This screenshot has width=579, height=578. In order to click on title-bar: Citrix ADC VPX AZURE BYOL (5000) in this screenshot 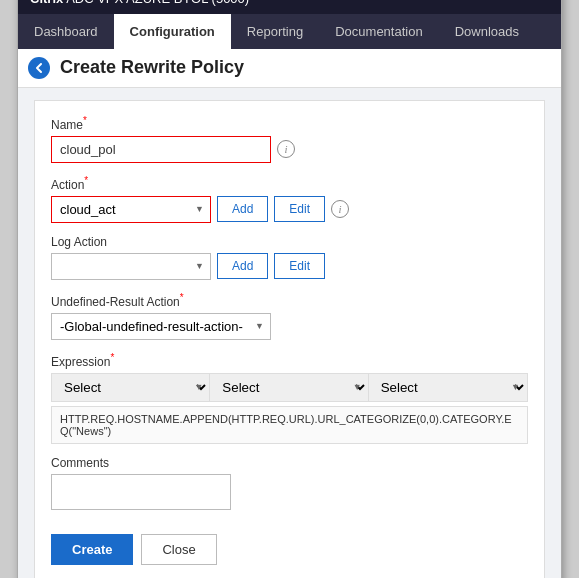, I will do `click(290, 7)`.